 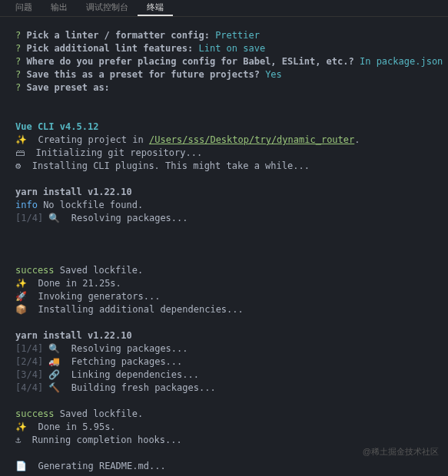 What do you see at coordinates (252, 140) in the screenshot?
I see `project-path: /Users/sss/Desktop/try/dynamic_router` at bounding box center [252, 140].